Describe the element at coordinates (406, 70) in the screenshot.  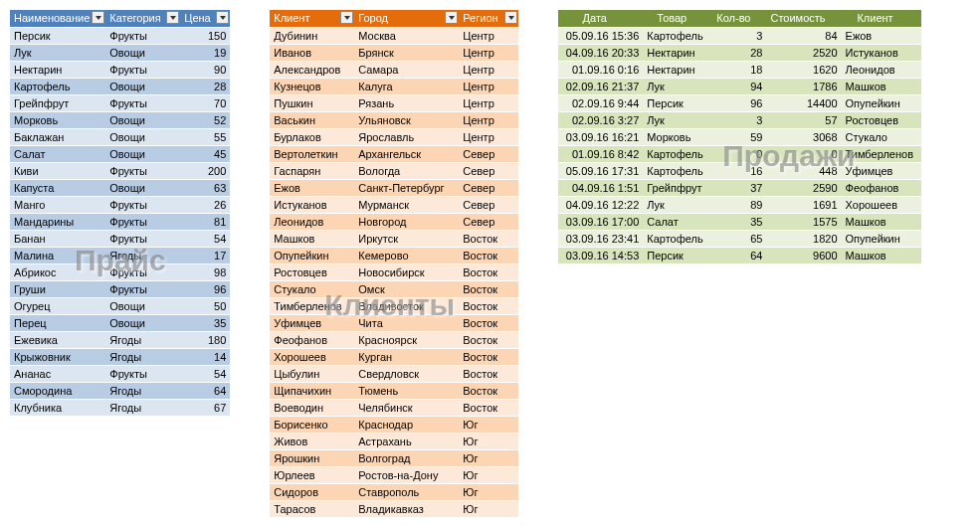
I see `cell: Самара` at that location.